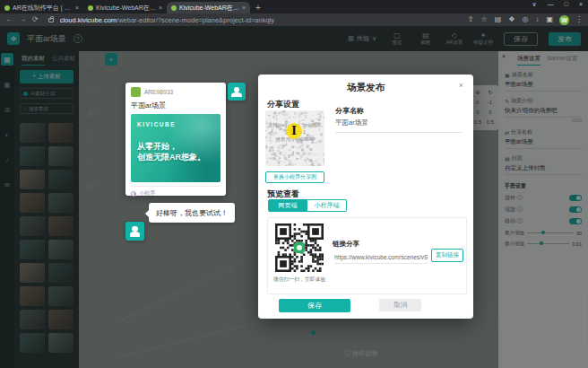 The image size is (588, 368). What do you see at coordinates (159, 92) in the screenshot?
I see `wechat-user-name: ARE9B933` at bounding box center [159, 92].